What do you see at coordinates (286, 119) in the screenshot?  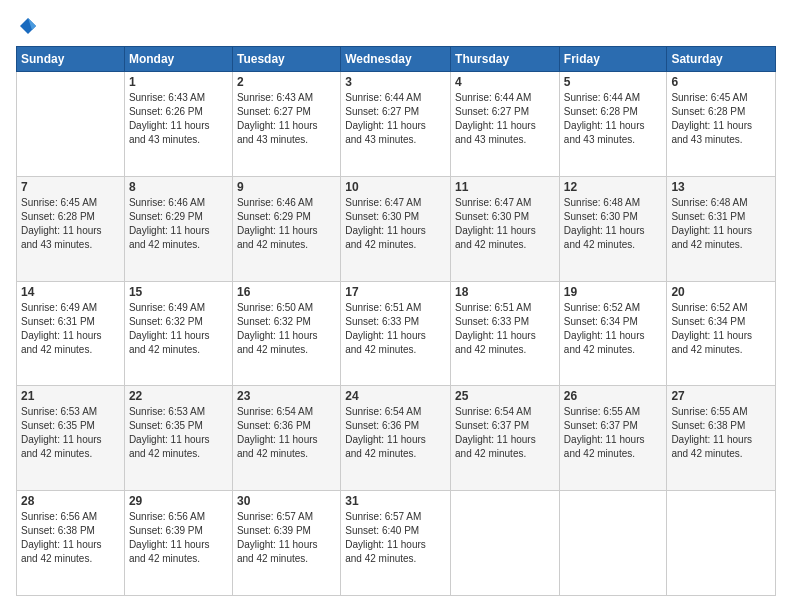 I see `day-info: Sunrise: 6:43 AM Sunset: 6:27 PM Dayligh…` at bounding box center [286, 119].